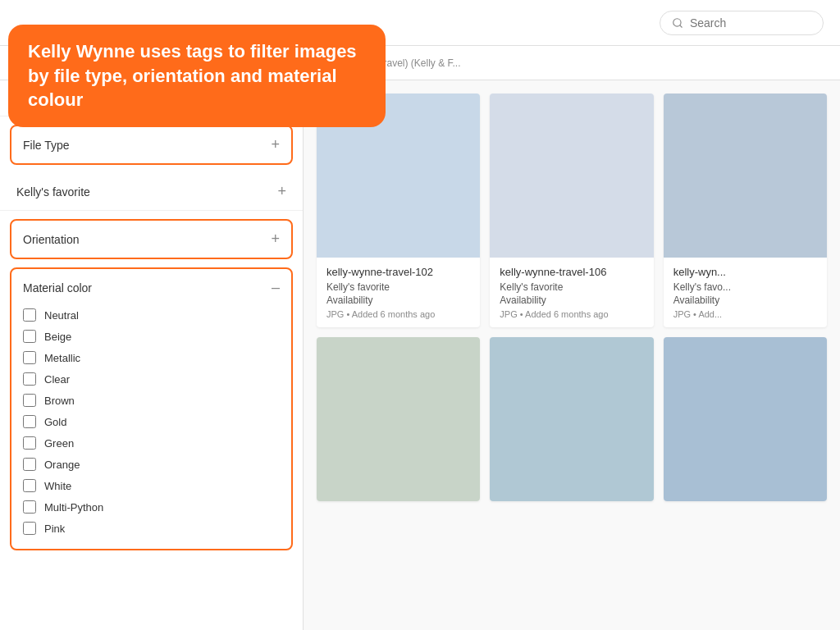  Describe the element at coordinates (151, 507) in the screenshot. I see `color-option-multi-python: Multi-Python` at that location.